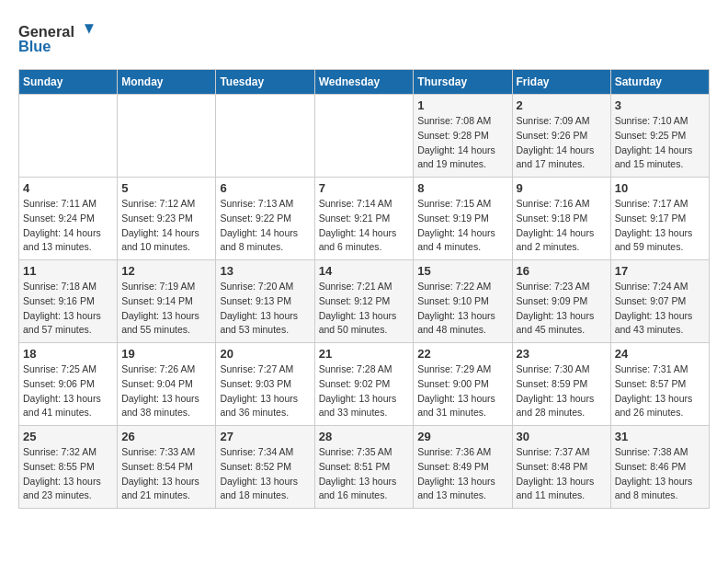  I want to click on weekday-header-sunday: Sunday, so click(68, 83).